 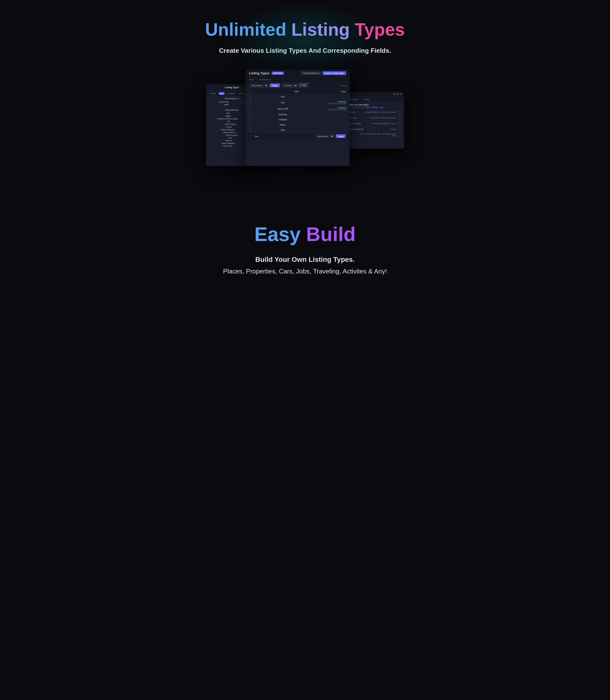 I want to click on setting-toggle-module, so click(x=400, y=129).